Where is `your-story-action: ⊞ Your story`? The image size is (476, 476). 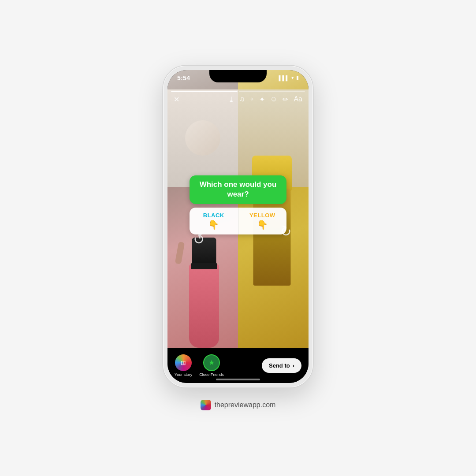 your-story-action: ⊞ Your story is located at coordinates (183, 366).